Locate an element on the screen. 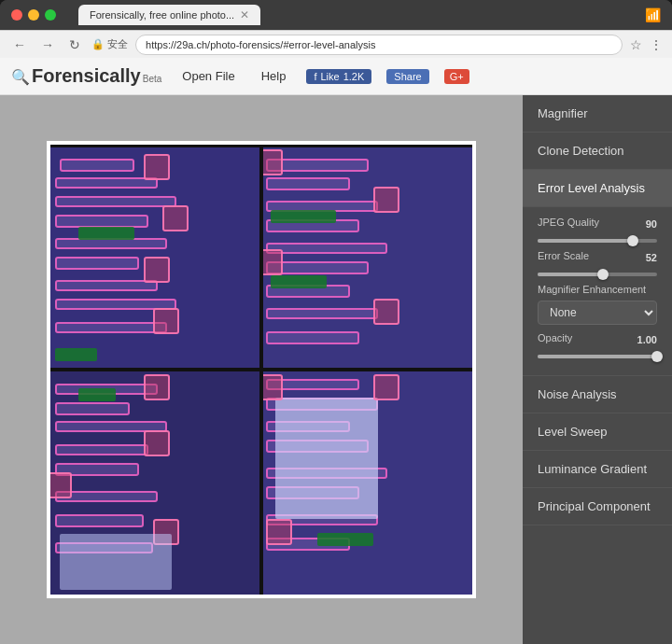 This screenshot has width=672, height=644. opacity-thumb is located at coordinates (657, 357).